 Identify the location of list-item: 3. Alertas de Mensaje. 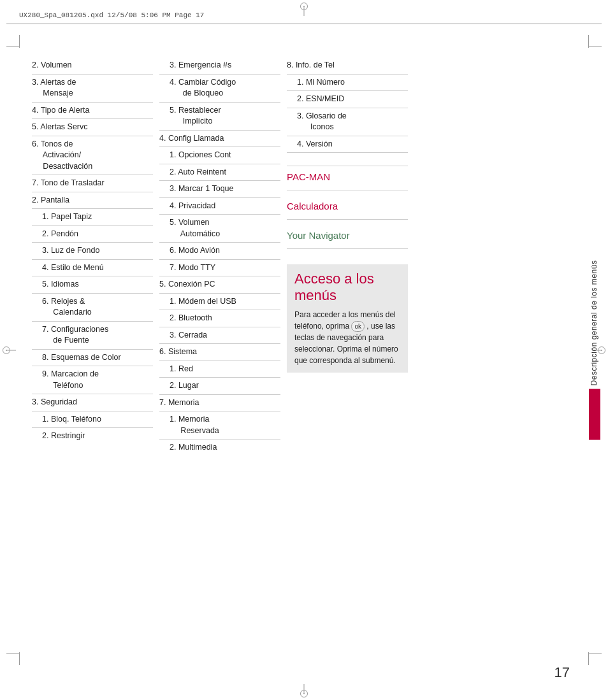
(92, 89).